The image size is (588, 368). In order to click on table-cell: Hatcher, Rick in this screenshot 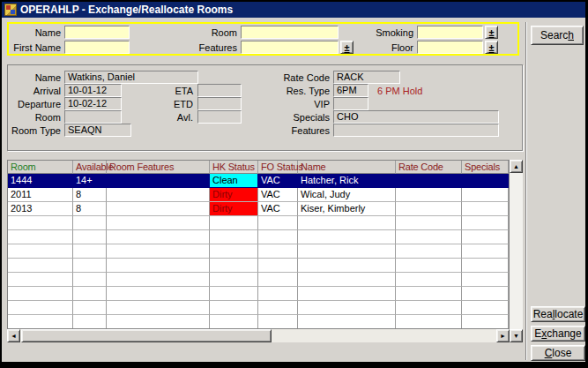, I will do `click(347, 181)`.